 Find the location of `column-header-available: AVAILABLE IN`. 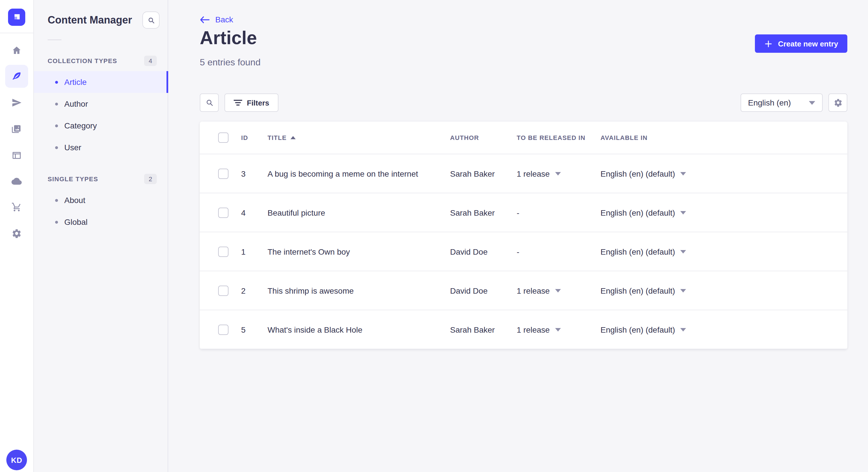

column-header-available: AVAILABLE IN is located at coordinates (724, 138).